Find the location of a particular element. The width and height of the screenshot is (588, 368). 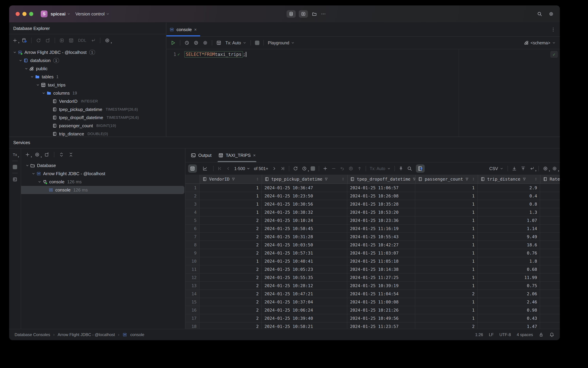

cell: 0.76 is located at coordinates (509, 253).